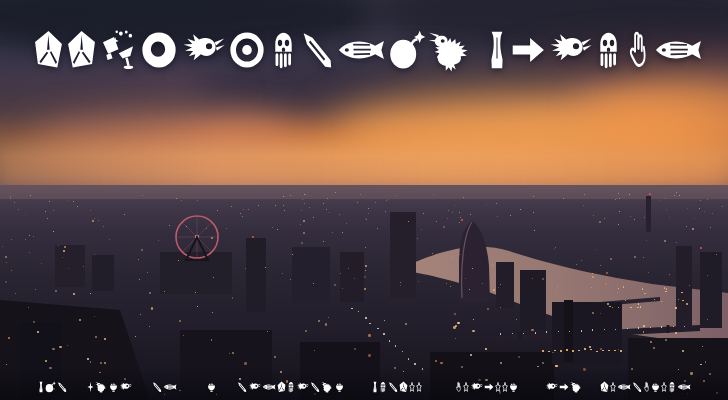  I want to click on donut-icon, so click(159, 50).